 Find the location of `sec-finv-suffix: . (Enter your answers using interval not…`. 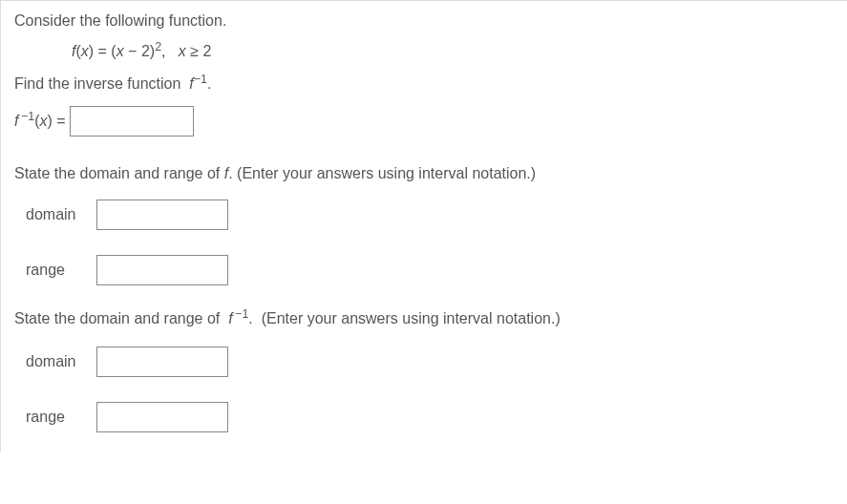

sec-finv-suffix: . (Enter your answers using interval not… is located at coordinates (404, 319).